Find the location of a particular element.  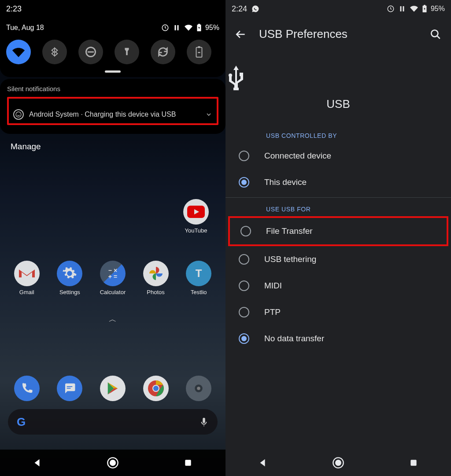

option-usb-tethering: USB tethering is located at coordinates (338, 259).